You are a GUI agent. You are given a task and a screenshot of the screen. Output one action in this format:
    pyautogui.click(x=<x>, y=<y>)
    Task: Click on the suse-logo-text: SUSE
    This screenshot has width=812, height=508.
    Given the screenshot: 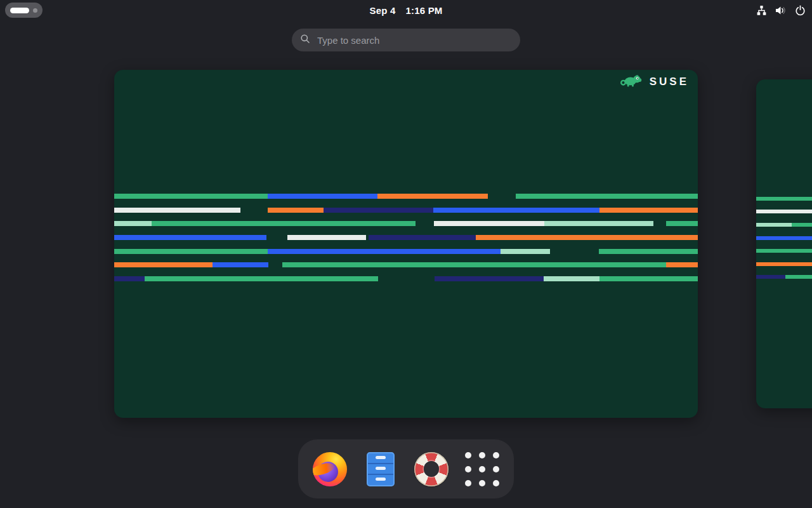 What is the action you would take?
    pyautogui.click(x=669, y=82)
    